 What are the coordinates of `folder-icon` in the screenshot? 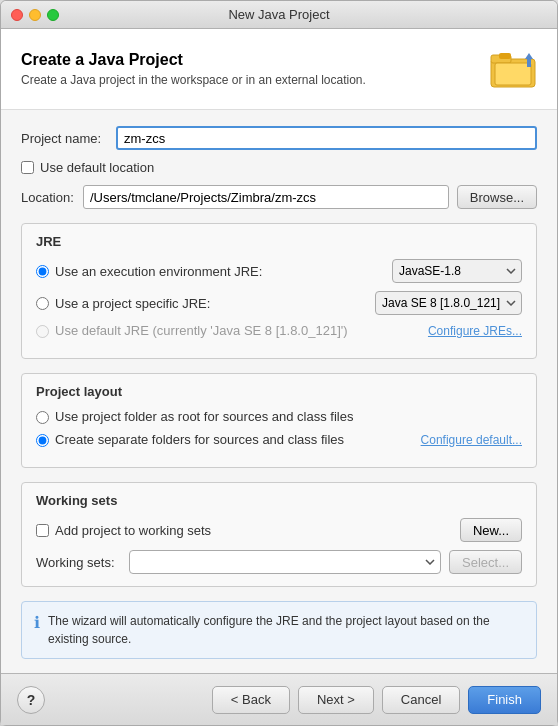 It's located at (513, 69).